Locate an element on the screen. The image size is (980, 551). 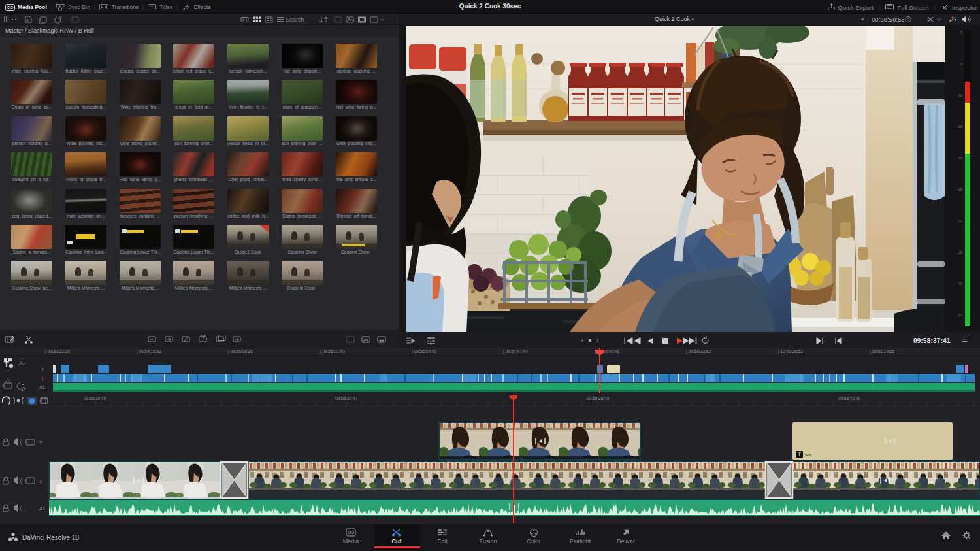
svg-text: Text is located at coordinates (808, 455).